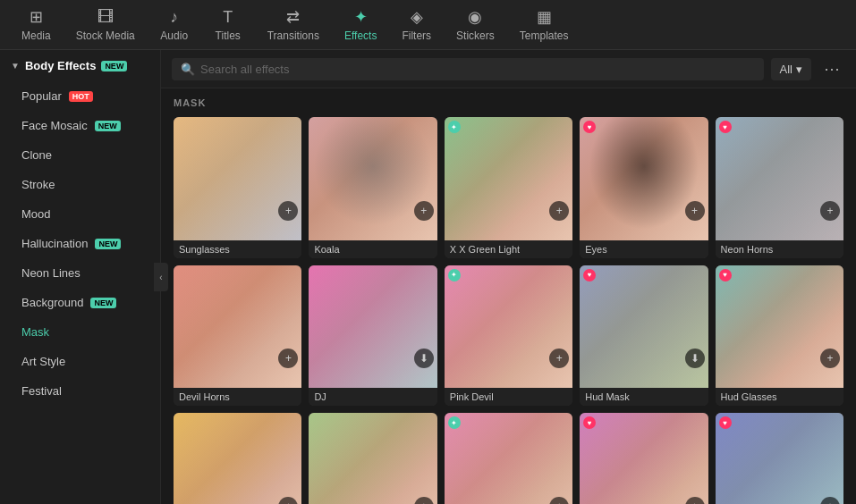  I want to click on effect-face-sunglasses, so click(238, 179).